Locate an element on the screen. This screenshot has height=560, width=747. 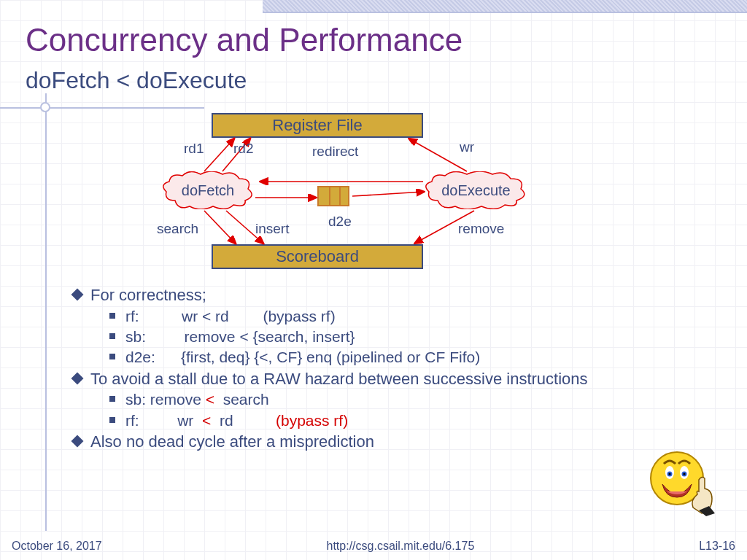
rule-horizontal is located at coordinates (102, 108).